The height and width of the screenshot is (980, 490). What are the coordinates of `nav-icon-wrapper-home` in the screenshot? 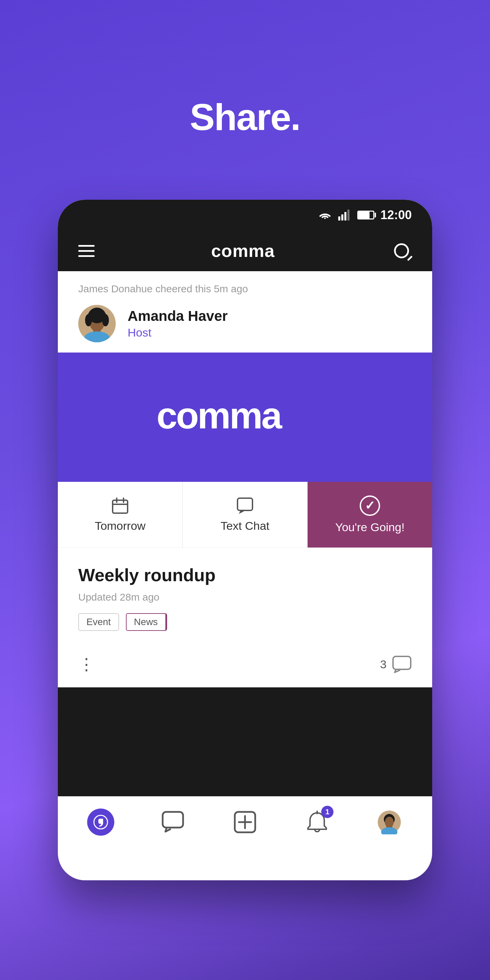 It's located at (101, 822).